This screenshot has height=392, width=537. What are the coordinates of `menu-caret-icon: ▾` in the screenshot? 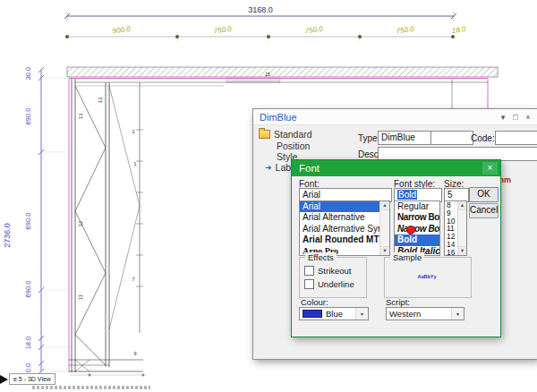 It's located at (503, 117).